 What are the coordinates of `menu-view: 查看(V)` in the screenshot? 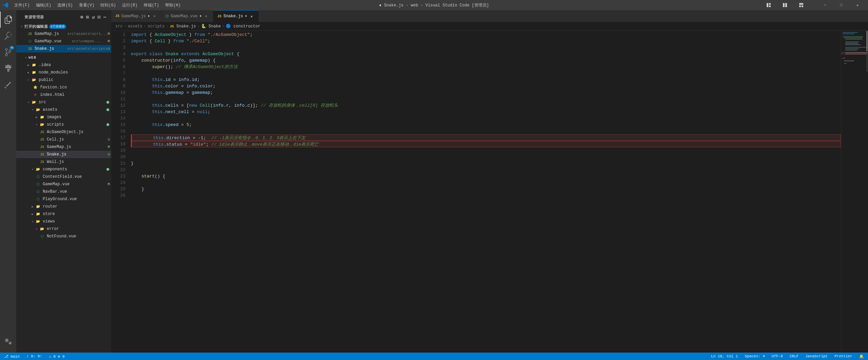 It's located at (87, 5).